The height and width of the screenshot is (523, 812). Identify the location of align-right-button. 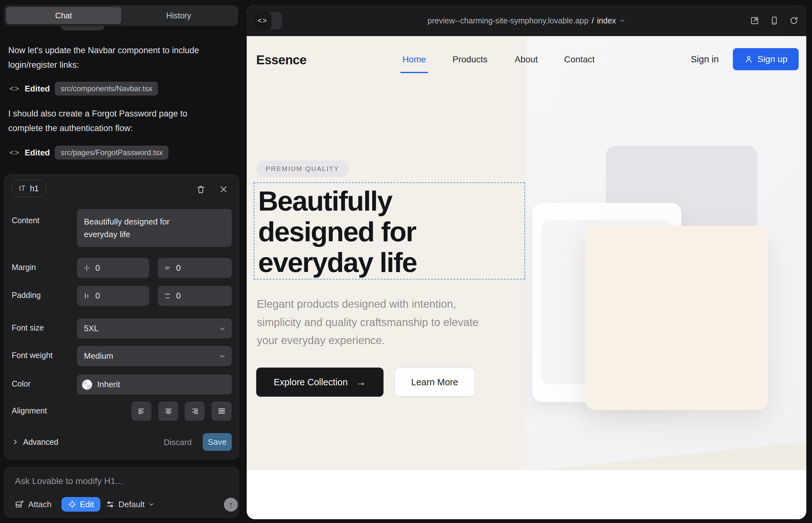
(194, 411).